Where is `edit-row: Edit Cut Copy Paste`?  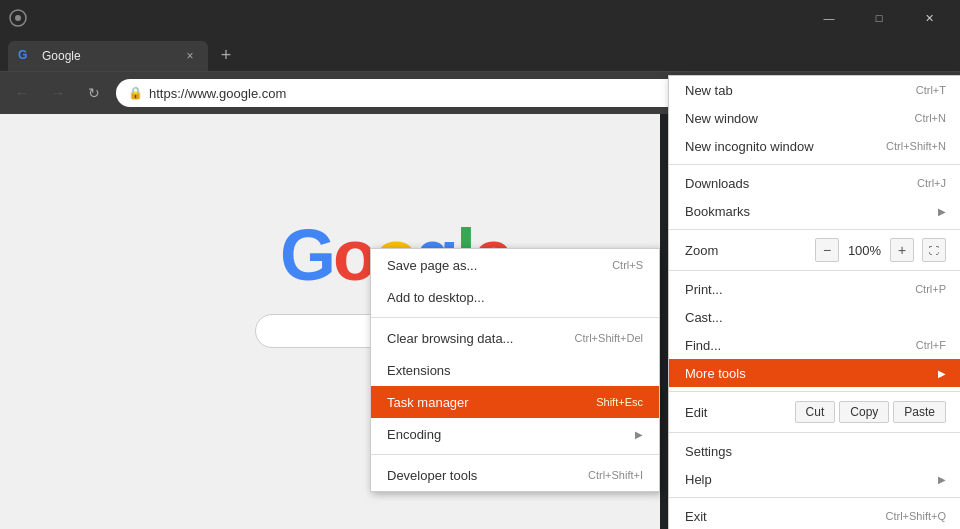
edit-row: Edit Cut Copy Paste is located at coordinates (814, 412).